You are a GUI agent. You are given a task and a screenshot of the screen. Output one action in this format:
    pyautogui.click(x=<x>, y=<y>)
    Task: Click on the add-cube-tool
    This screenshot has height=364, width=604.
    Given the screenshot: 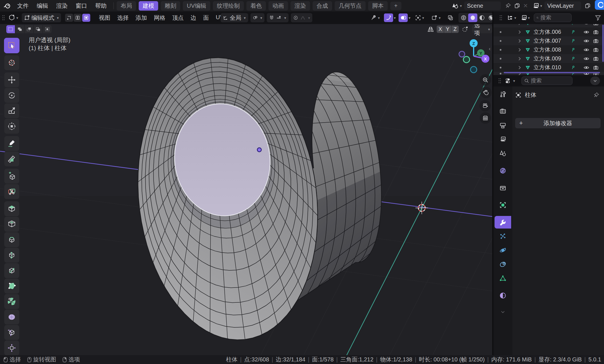 What is the action you would take?
    pyautogui.click(x=12, y=176)
    